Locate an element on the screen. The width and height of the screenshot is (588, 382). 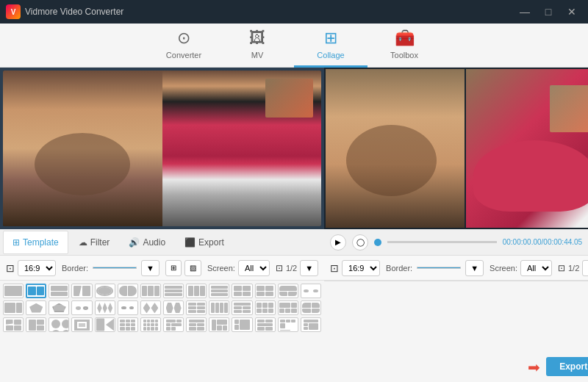
nav-converter: ⊙ Converter is located at coordinates (184, 46).